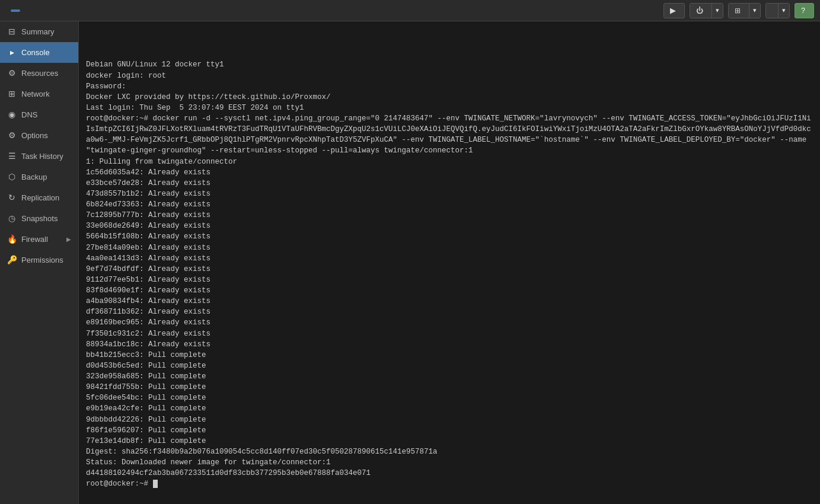 The image size is (820, 504). Describe the element at coordinates (12, 260) in the screenshot. I see `permissions-icon: 🔑` at that location.